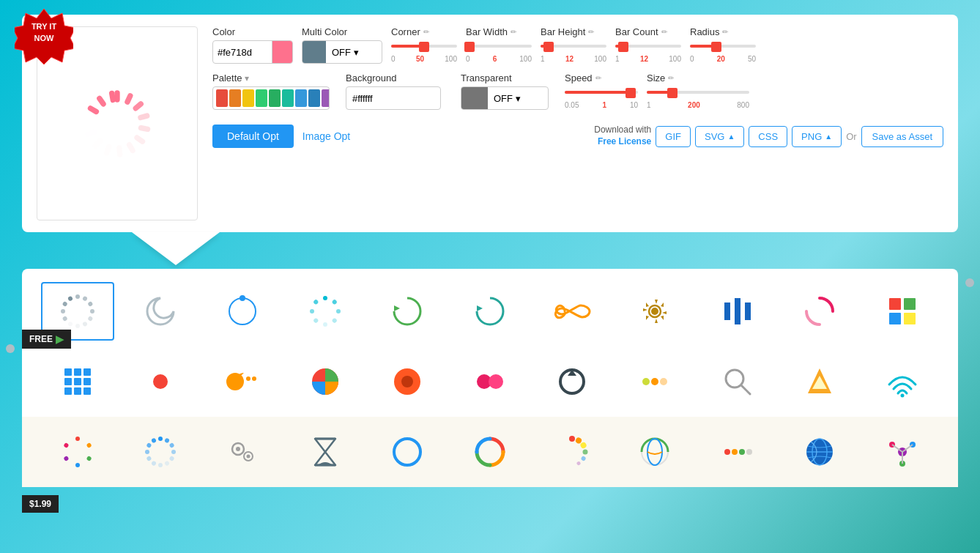 Image resolution: width=980 pixels, height=553 pixels. Describe the element at coordinates (469, 47) in the screenshot. I see `bar-width-thumb` at that location.